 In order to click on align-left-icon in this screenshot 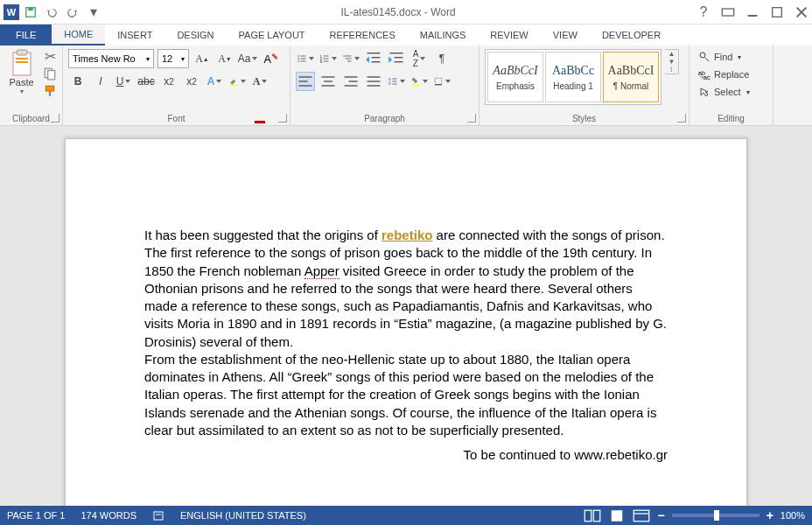, I will do `click(305, 81)`.